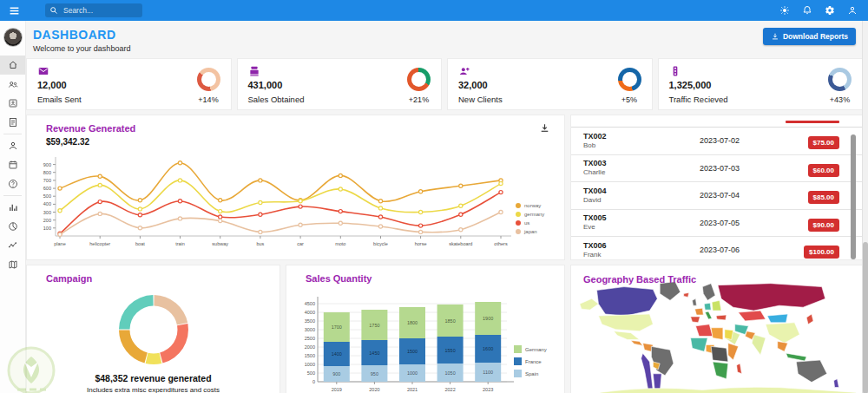 Image resolution: width=868 pixels, height=393 pixels. Describe the element at coordinates (630, 227) in the screenshot. I see `transaction-user: Eve` at that location.